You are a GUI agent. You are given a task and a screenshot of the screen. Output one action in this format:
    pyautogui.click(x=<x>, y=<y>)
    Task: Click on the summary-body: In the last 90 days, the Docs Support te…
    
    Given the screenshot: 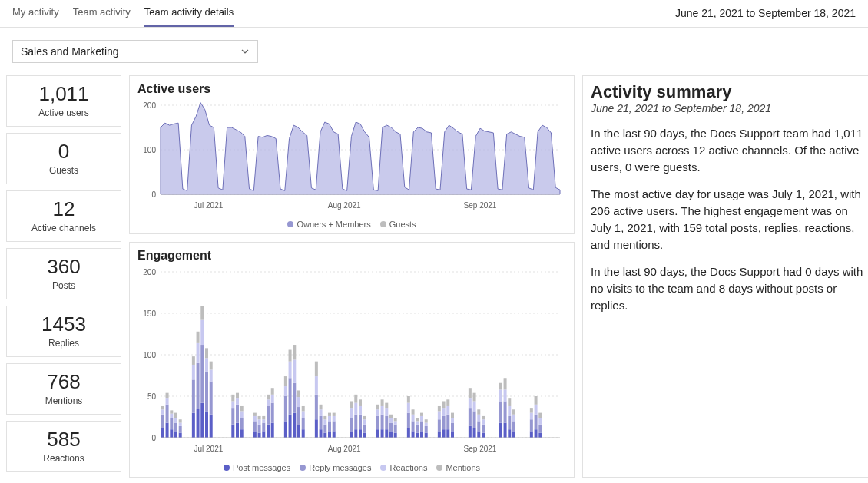 What is the action you would take?
    pyautogui.click(x=730, y=220)
    